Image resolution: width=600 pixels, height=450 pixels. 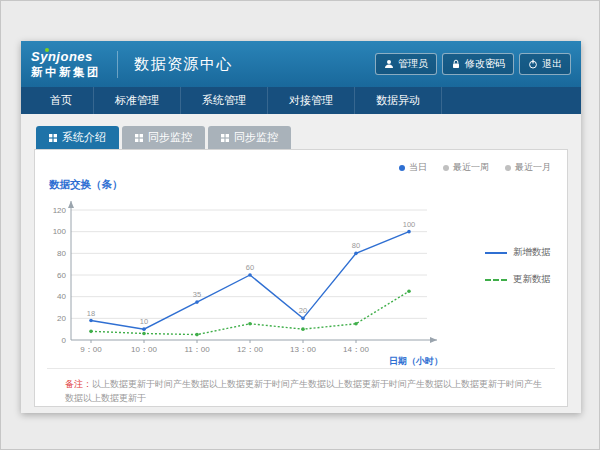 What do you see at coordinates (533, 64) in the screenshot?
I see `power-icon` at bounding box center [533, 64].